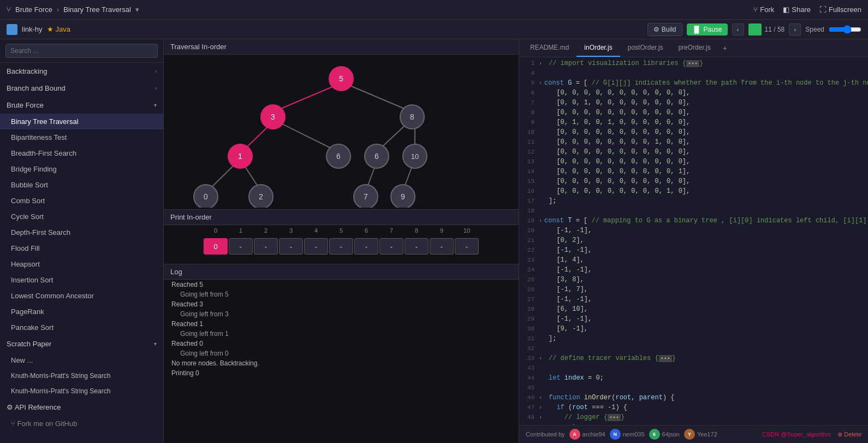  Describe the element at coordinates (82, 424) in the screenshot. I see `sidebar-item-fork: ⑂ Fork me on GitHub` at that location.